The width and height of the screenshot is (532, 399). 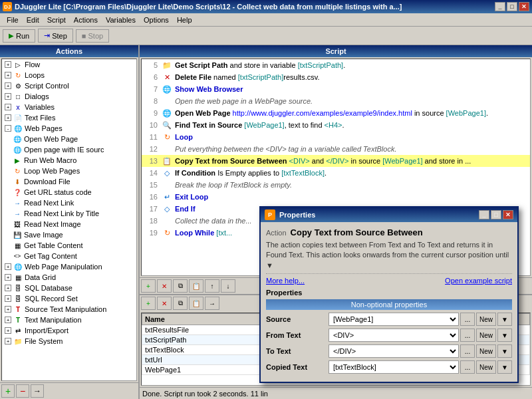 I want to click on expand-flow: +, so click(x=8, y=65).